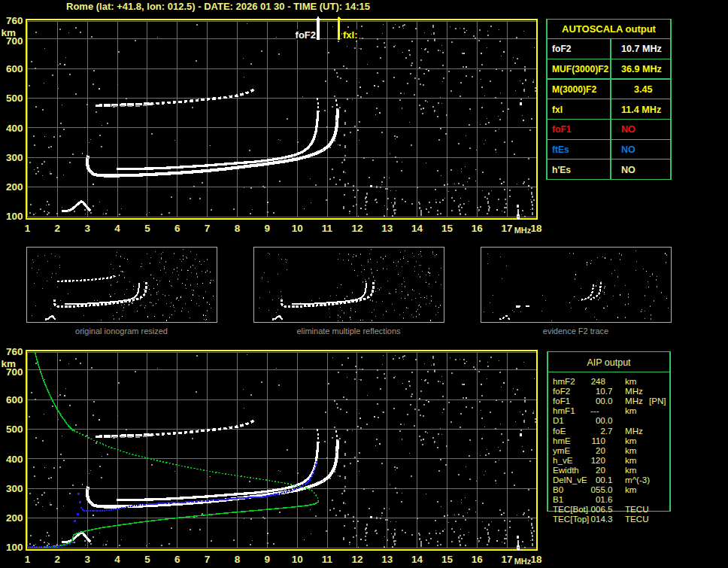  I want to click on svg-text: hmF1, so click(564, 411).